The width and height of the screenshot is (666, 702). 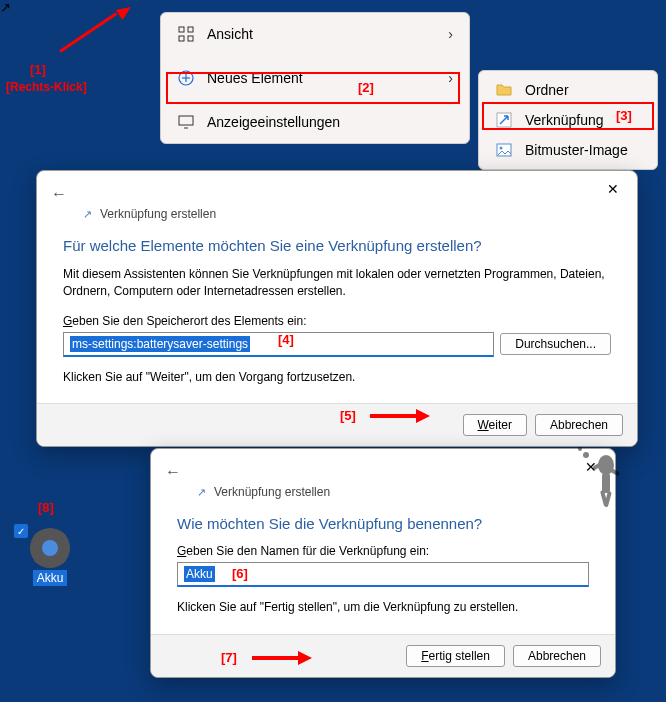 I want to click on dialog-body-text: Mit diesem Assistenten können Sie Verknü…, so click(x=337, y=283).